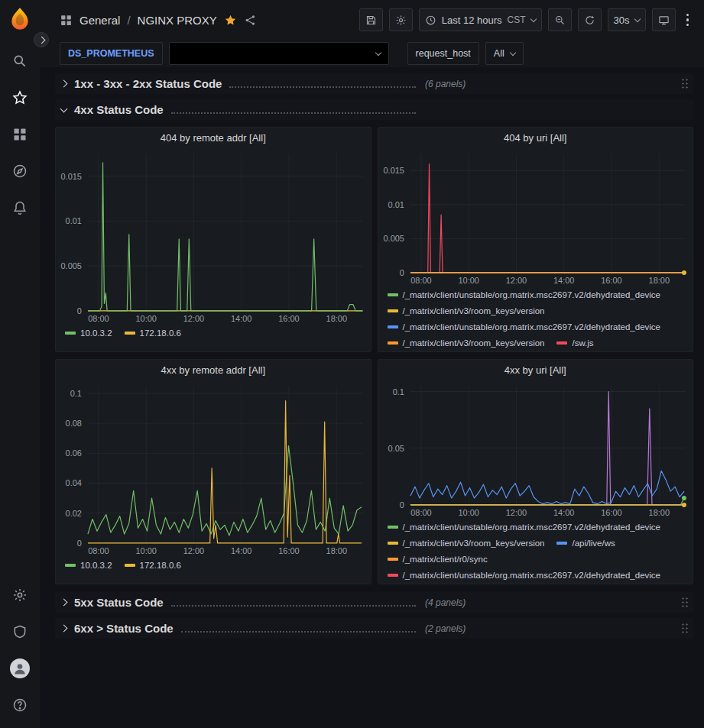 This screenshot has width=704, height=728. Describe the element at coordinates (586, 543) in the screenshot. I see `legend-item: /api/live/ws` at that location.